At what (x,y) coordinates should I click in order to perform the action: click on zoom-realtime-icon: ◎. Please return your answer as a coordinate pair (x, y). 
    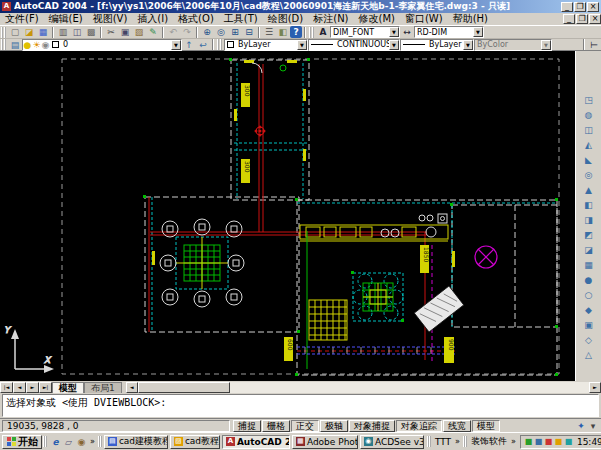
    Looking at the image, I should click on (221, 32).